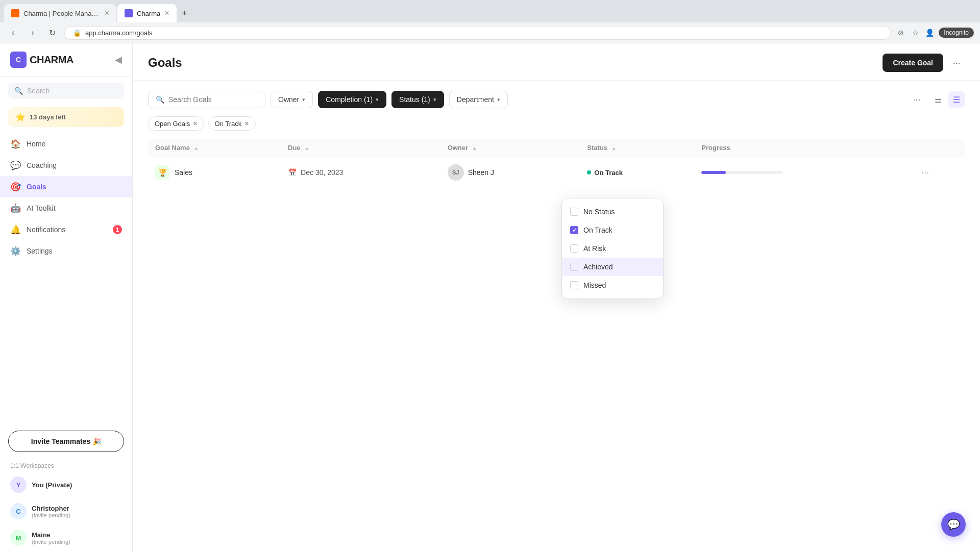 The width and height of the screenshot is (980, 551). I want to click on workspace-info-christopher: Christopher (Invite pending), so click(51, 511).